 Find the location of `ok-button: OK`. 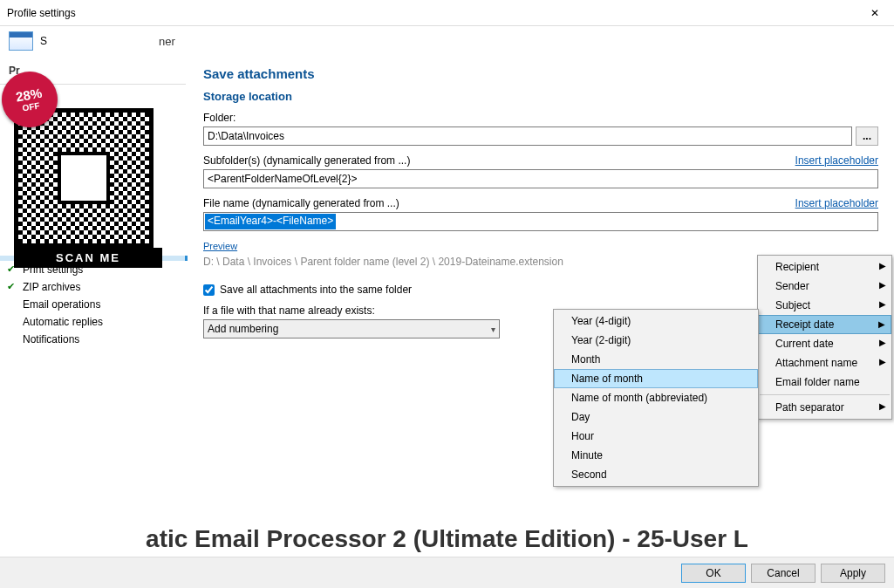

ok-button: OK is located at coordinates (713, 573).